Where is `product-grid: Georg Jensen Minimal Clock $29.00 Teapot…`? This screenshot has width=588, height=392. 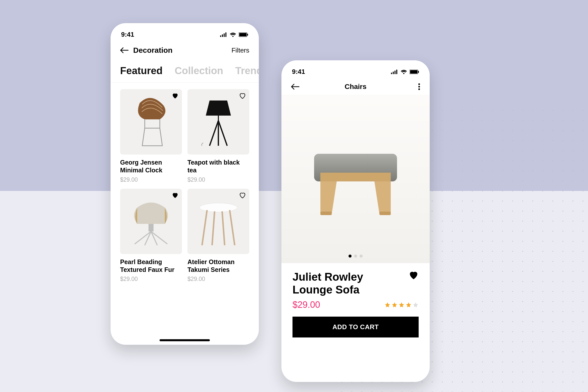
product-grid: Georg Jensen Minimal Clock $29.00 Teapot… is located at coordinates (185, 185).